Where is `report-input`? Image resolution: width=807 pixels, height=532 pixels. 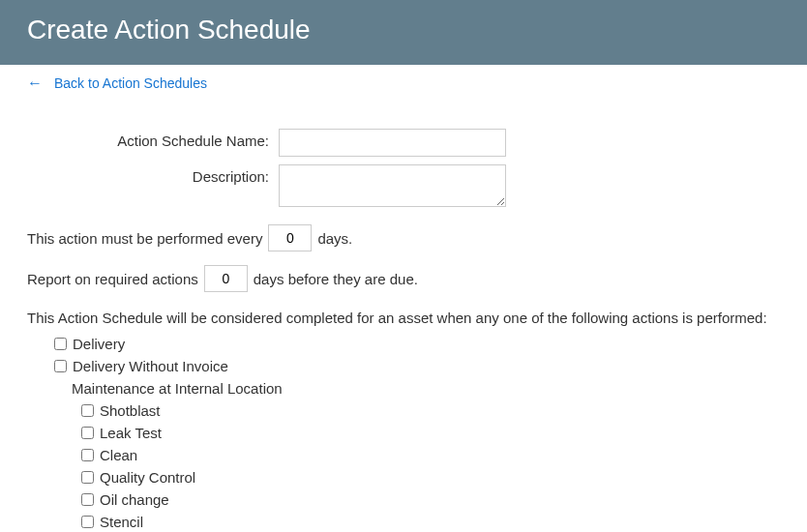 report-input is located at coordinates (226, 279).